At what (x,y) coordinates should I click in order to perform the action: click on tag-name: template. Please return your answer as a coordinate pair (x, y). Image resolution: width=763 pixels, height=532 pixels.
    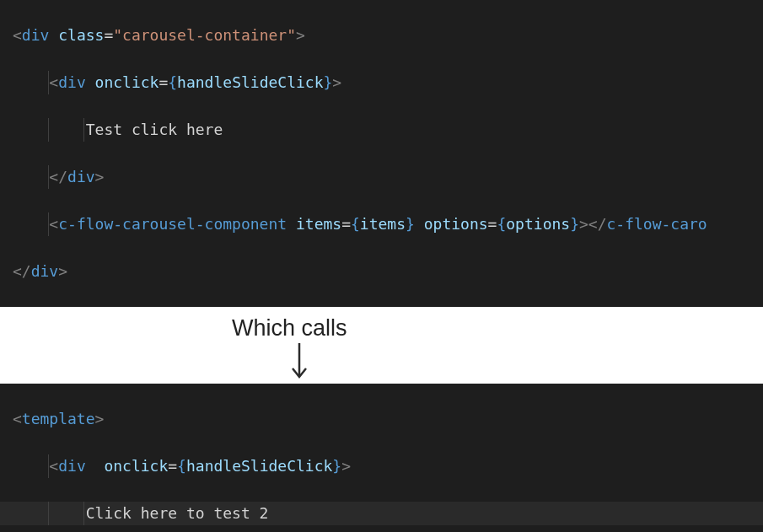
    Looking at the image, I should click on (59, 418).